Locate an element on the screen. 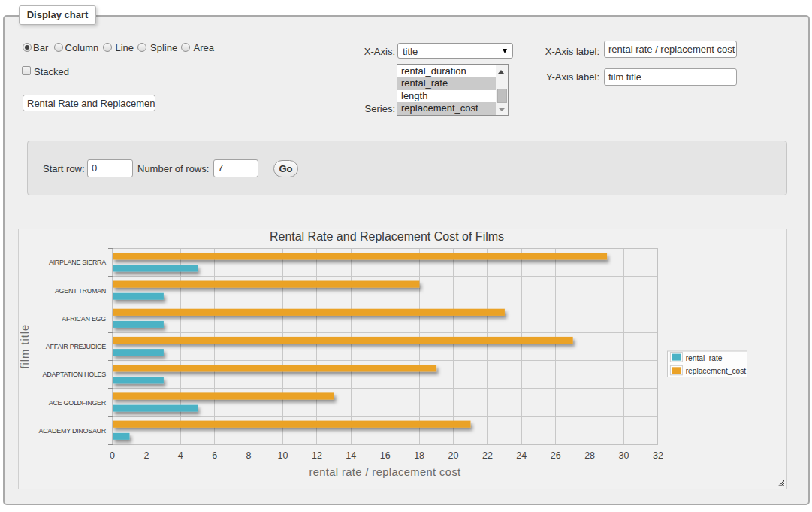 The image size is (812, 512). svg-text: 24 is located at coordinates (521, 456).